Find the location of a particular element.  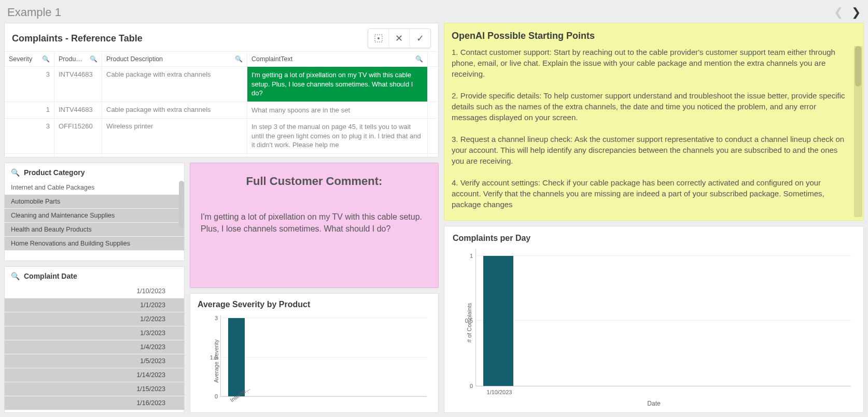

product-category-filter: 🔍Product Category Internet and Cable Pac… is located at coordinates (94, 212).